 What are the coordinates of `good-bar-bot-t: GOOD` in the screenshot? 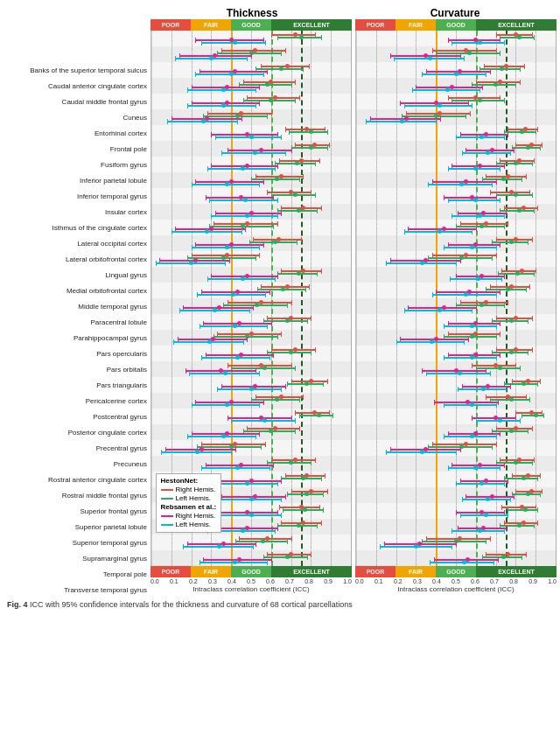 It's located at (251, 572).